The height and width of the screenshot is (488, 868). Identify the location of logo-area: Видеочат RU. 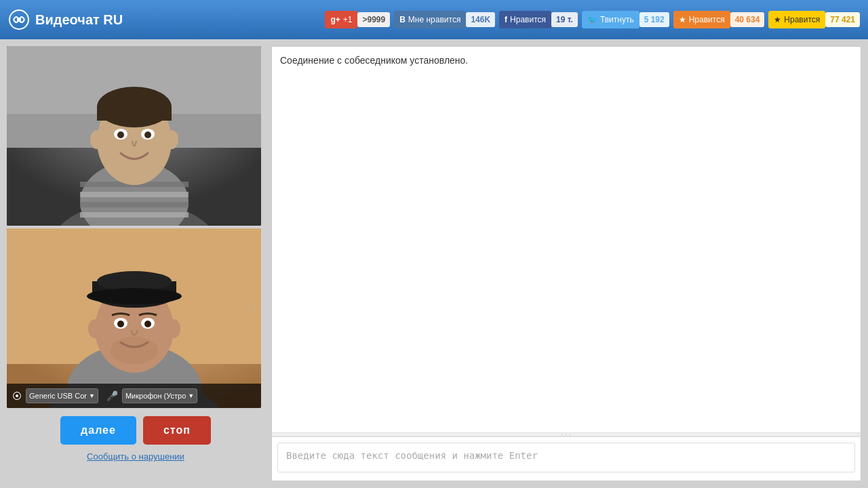
(65, 20).